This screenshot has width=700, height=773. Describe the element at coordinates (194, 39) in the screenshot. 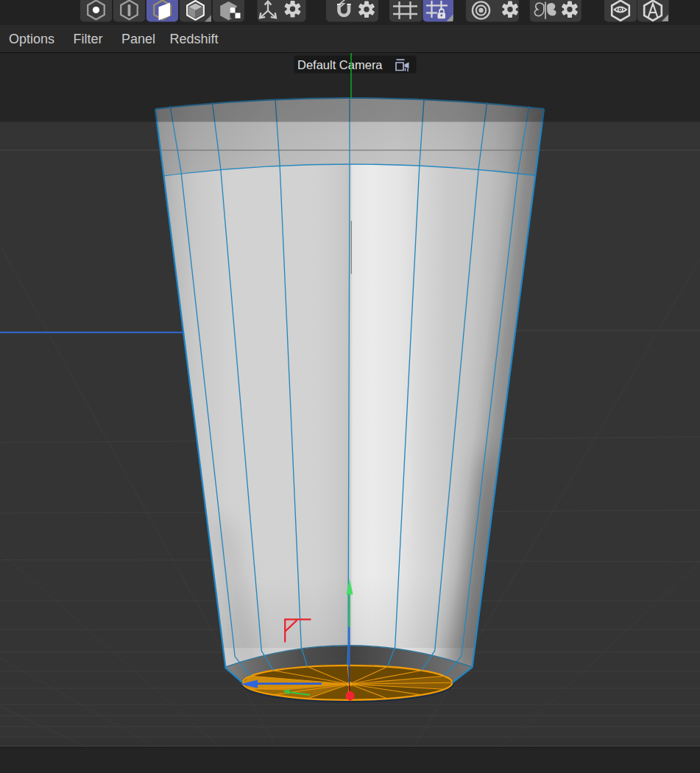

I see `svg-text: Redshift` at that location.